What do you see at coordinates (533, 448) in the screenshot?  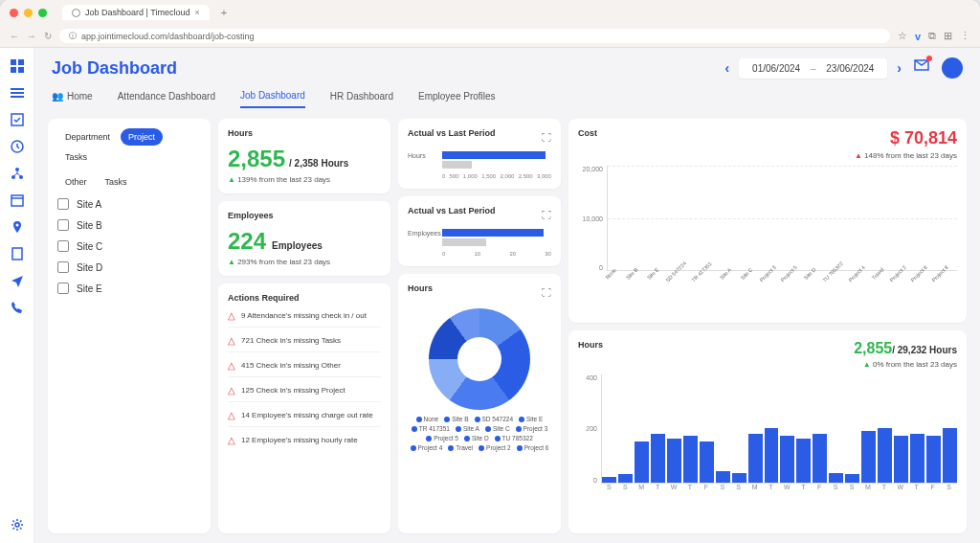 I see `legend-item: Project 6` at bounding box center [533, 448].